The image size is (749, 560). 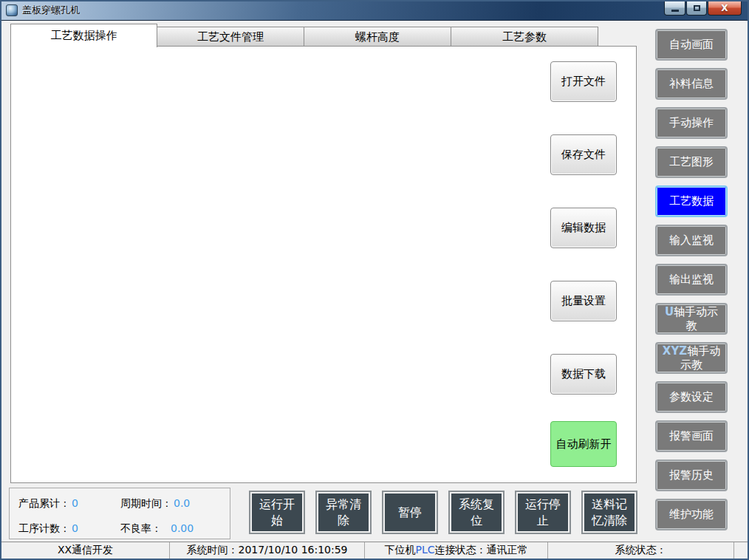 I want to click on nav-button-maintenance: 维护功能, so click(x=691, y=514).